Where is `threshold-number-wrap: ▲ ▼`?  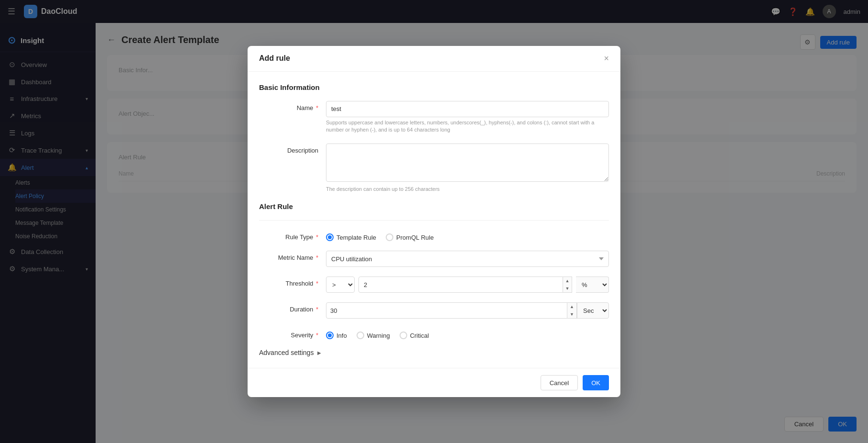
threshold-number-wrap: ▲ ▼ is located at coordinates (466, 285).